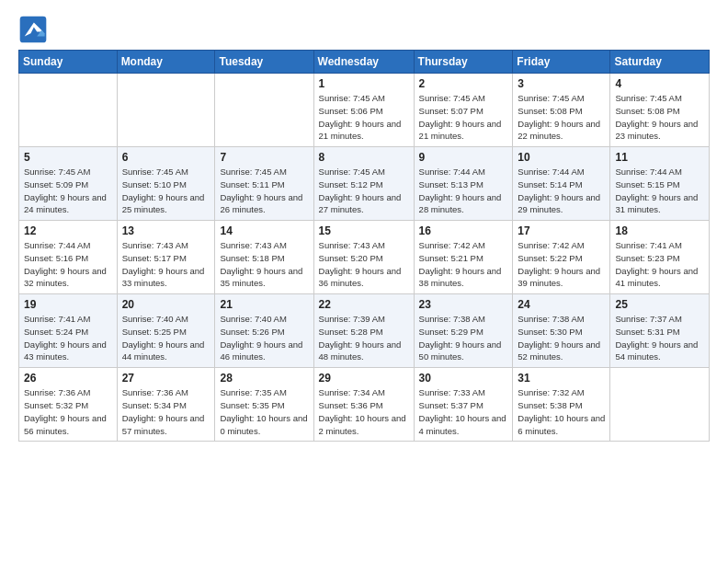 Image resolution: width=728 pixels, height=563 pixels. I want to click on day-number: 17, so click(561, 231).